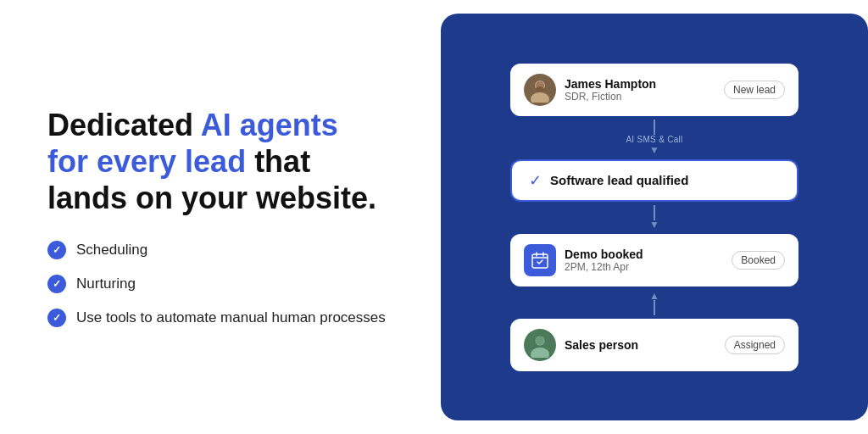 The width and height of the screenshot is (868, 434). Describe the element at coordinates (654, 137) in the screenshot. I see `connector-ai-sms: AI SMS & Call ▼` at that location.